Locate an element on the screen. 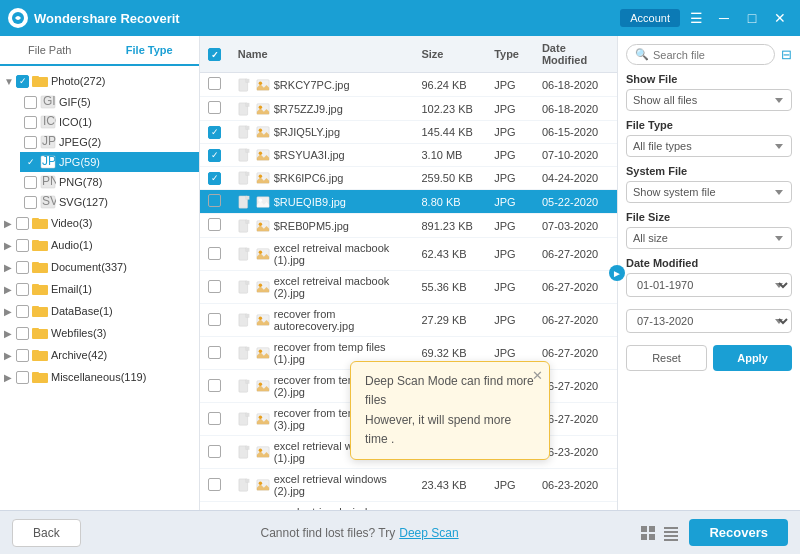 This screenshot has height=554, width=800. row-name-5: $RUEQIB9.jpg is located at coordinates (322, 202).